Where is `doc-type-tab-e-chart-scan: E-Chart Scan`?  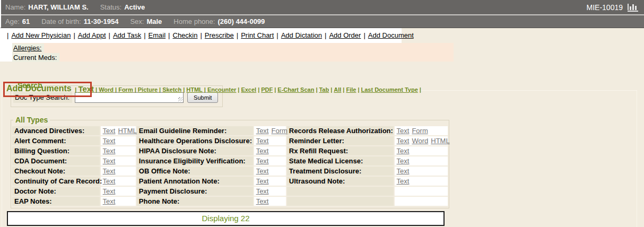 doc-type-tab-e-chart-scan: E-Chart Scan is located at coordinates (296, 90).